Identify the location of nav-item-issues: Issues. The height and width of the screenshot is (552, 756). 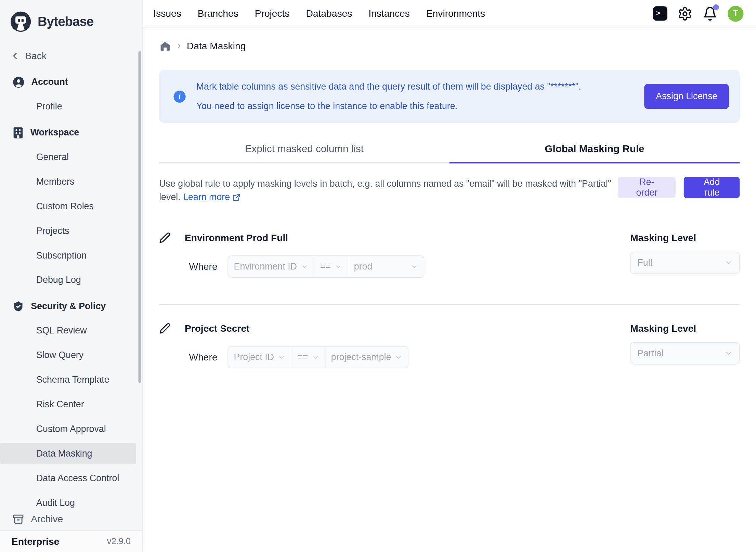
(167, 13).